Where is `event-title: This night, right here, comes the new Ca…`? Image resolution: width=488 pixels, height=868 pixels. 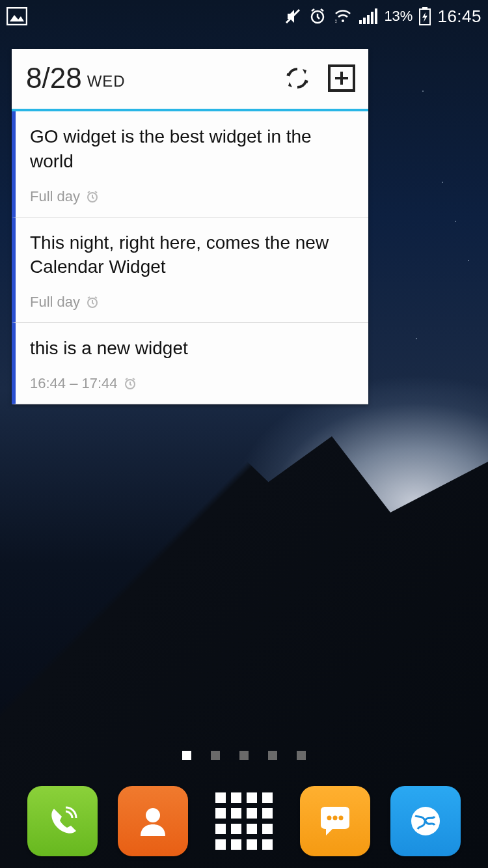 event-title: This night, right here, comes the new Ca… is located at coordinates (193, 255).